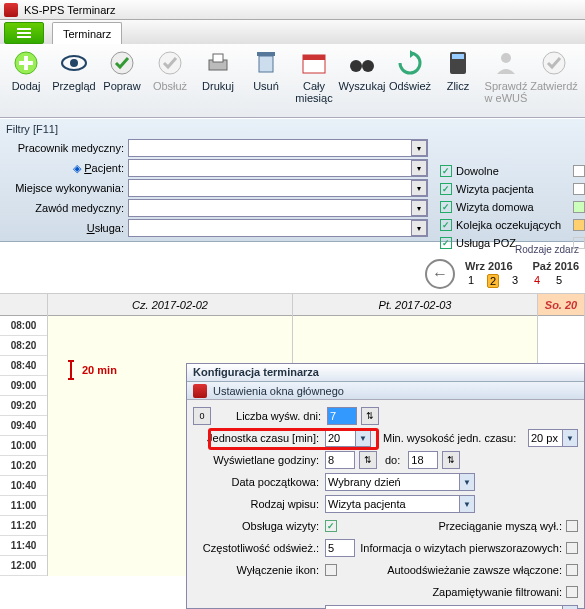 The image size is (585, 609). I want to click on input-pacjent: ▾, so click(278, 168).